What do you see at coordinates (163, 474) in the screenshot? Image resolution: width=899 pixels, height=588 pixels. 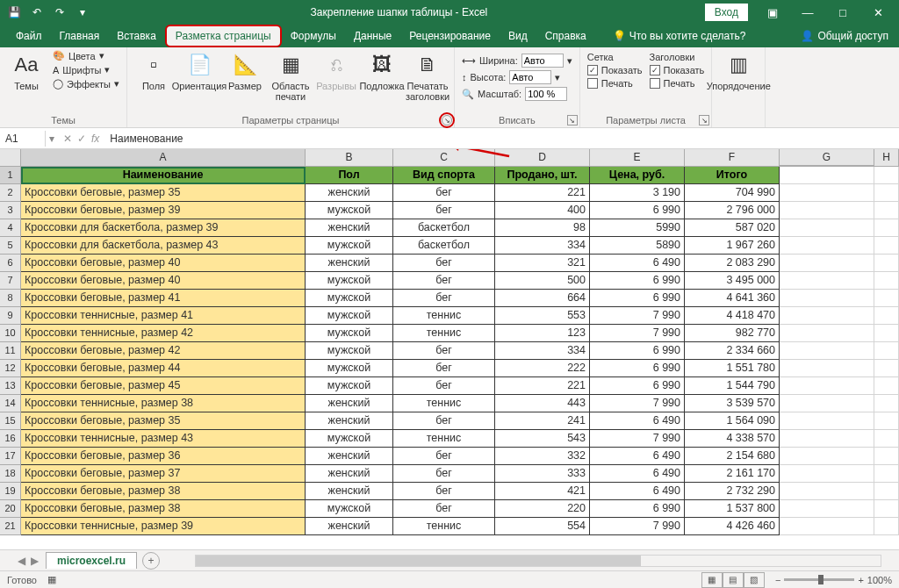 I see `table-cell: Кроссовки беговые, размер 37` at bounding box center [163, 474].